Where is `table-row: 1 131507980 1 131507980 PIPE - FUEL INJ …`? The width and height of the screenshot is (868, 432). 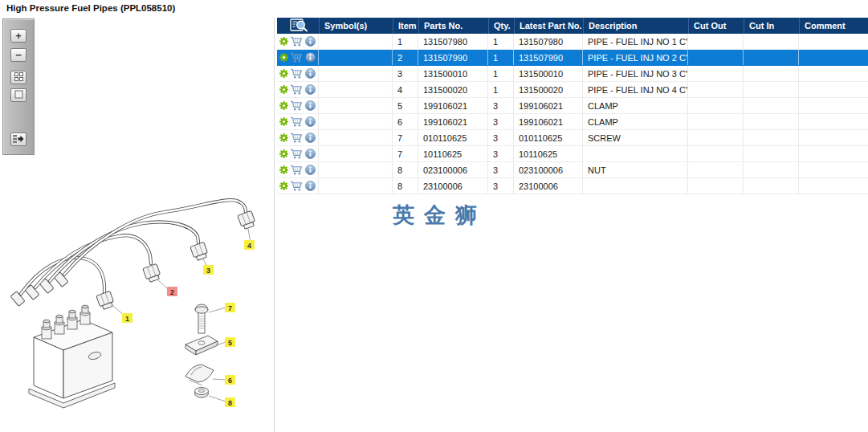
table-row: 1 131507980 1 131507980 PIPE - FUEL INJ … is located at coordinates (573, 42).